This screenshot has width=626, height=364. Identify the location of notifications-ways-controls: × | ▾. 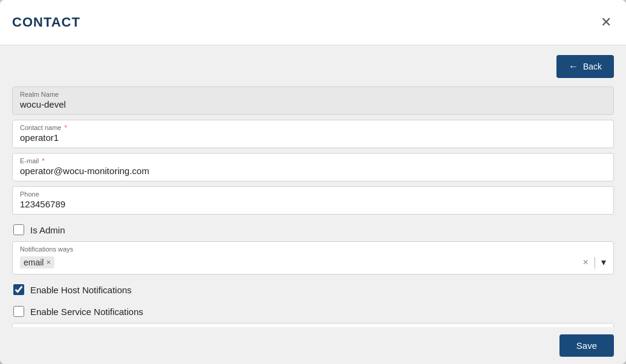
(594, 262).